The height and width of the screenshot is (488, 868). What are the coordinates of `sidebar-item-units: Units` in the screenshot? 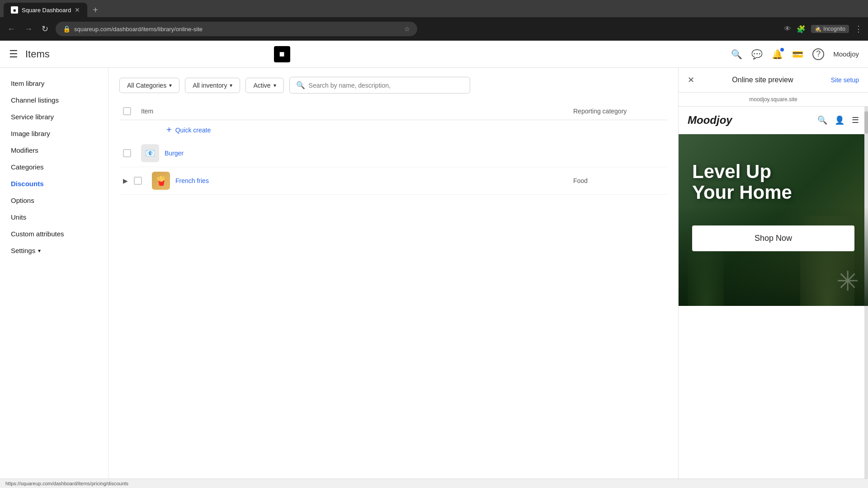 It's located at (54, 217).